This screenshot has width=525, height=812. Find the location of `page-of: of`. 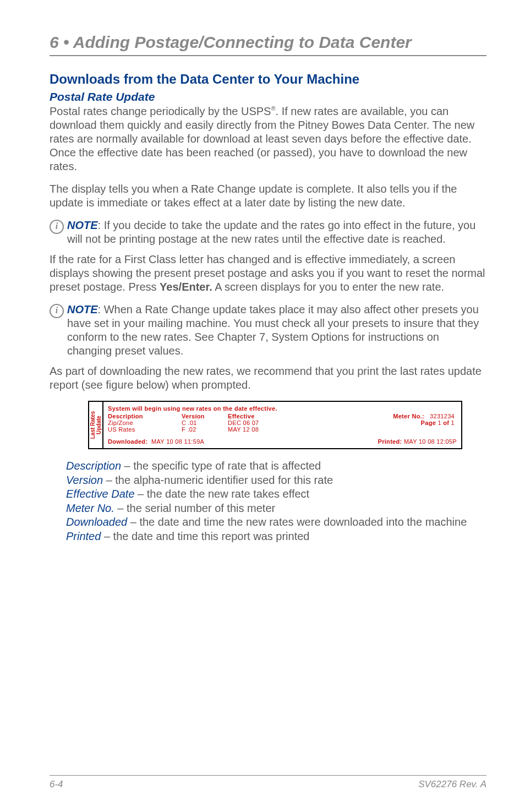

page-of: of is located at coordinates (446, 423).